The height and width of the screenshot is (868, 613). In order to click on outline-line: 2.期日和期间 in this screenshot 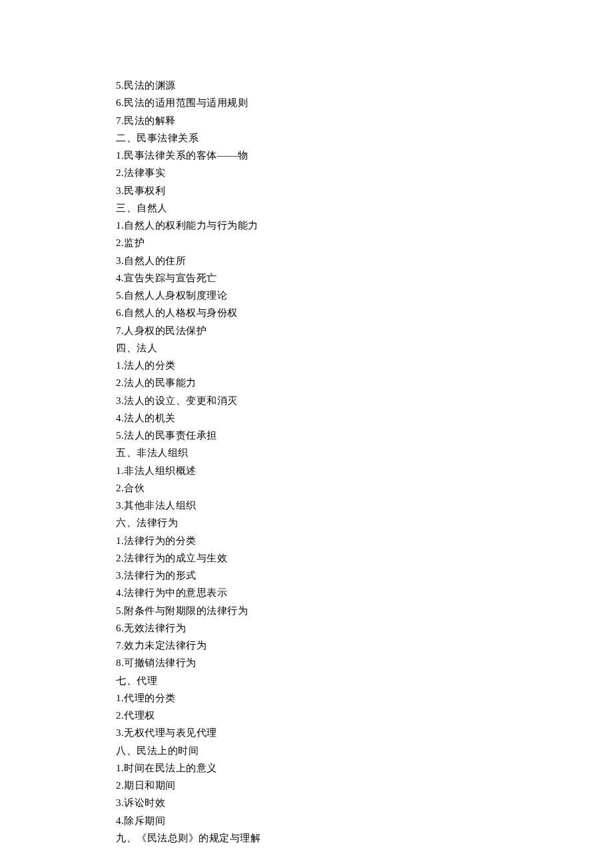, I will do `click(324, 785)`.